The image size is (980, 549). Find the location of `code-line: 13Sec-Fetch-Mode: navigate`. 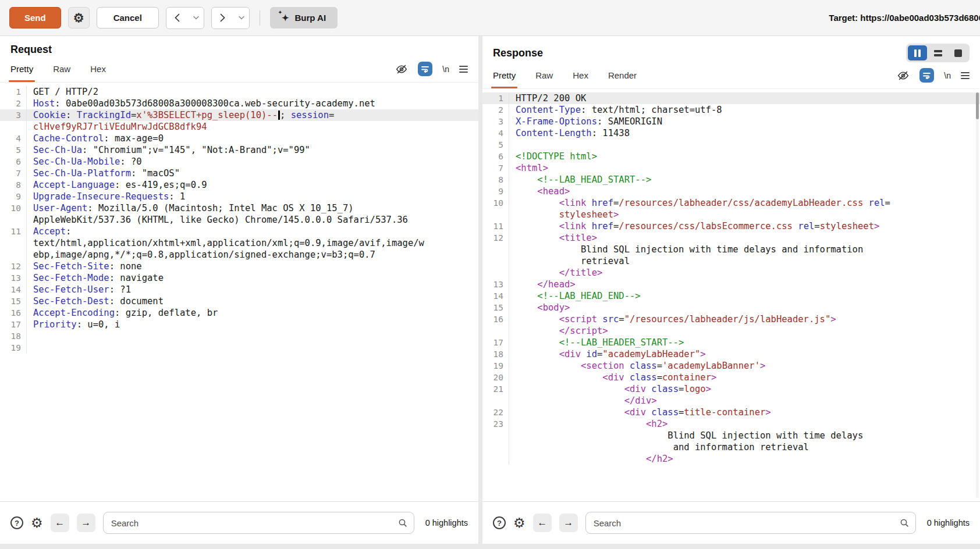

code-line: 13Sec-Fetch-Mode: navigate is located at coordinates (239, 278).